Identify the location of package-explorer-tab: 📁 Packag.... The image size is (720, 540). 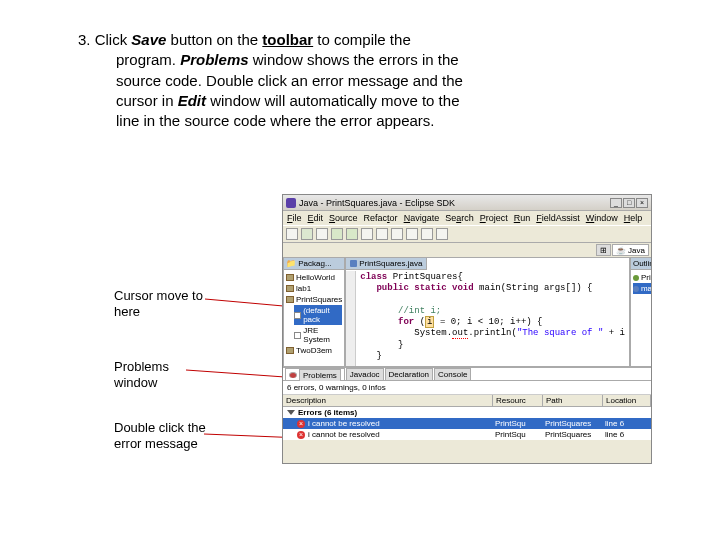
(314, 264).